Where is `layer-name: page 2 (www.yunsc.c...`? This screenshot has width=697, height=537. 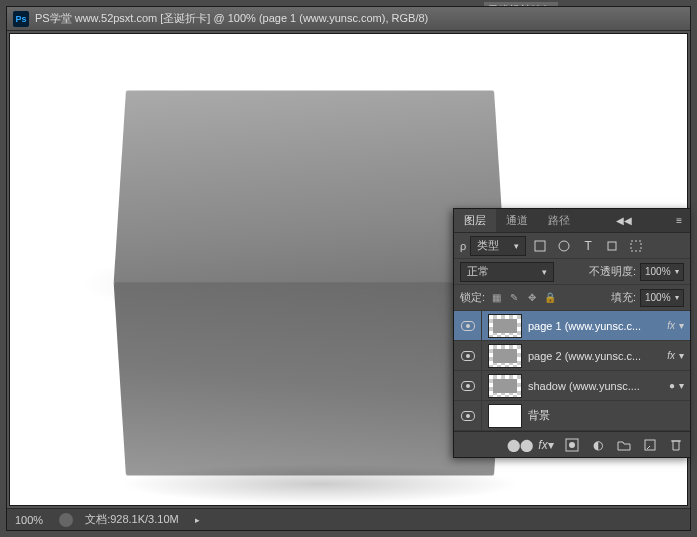
layer-name: page 2 (www.yunsc.c... is located at coordinates (596, 356).